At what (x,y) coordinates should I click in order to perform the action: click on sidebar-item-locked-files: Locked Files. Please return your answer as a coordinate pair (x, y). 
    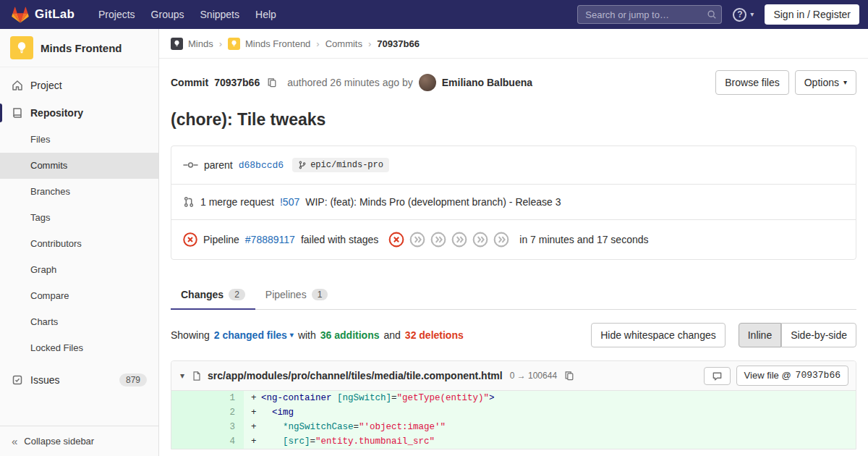
    Looking at the image, I should click on (80, 348).